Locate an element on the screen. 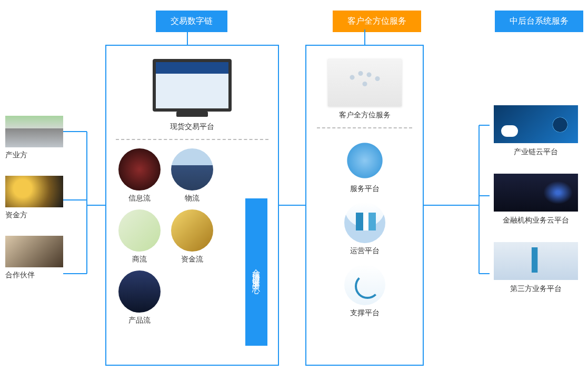 The image size is (588, 371). right-column: 产业链云平台 金融机构业务云平台 第三方业务平台 is located at coordinates (536, 208).